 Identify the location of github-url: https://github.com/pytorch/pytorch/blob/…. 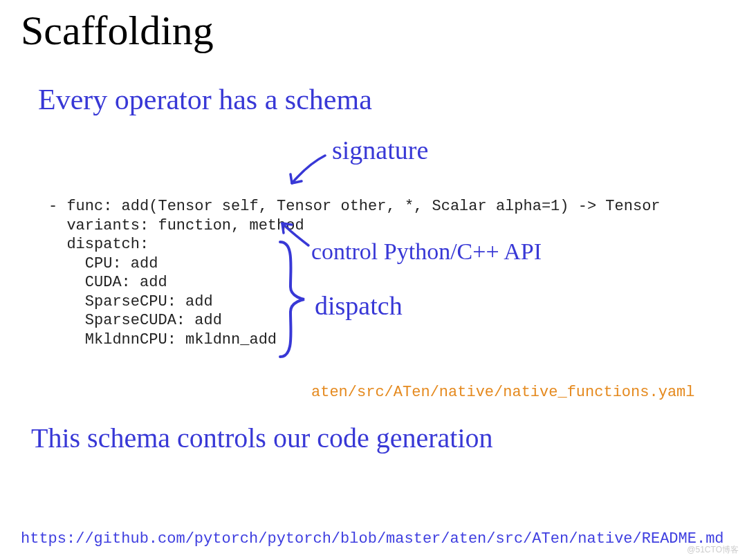
(372, 539).